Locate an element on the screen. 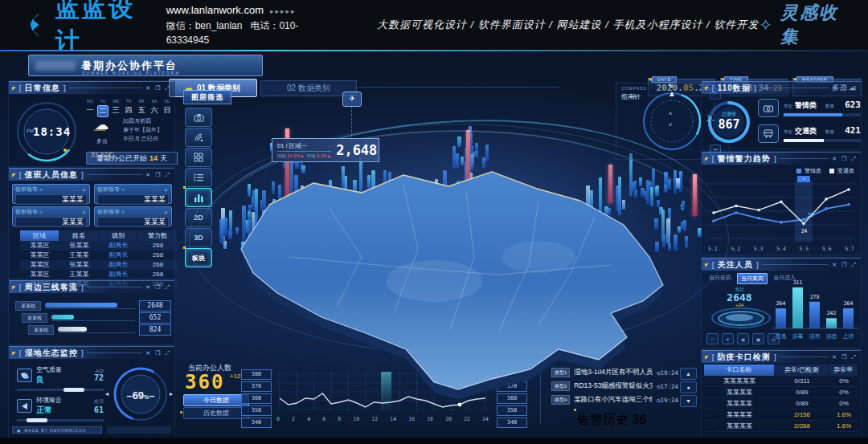 The height and width of the screenshot is (444, 868). panel-header-icons: ✕ ❐ ⤢ is located at coordinates (158, 88).